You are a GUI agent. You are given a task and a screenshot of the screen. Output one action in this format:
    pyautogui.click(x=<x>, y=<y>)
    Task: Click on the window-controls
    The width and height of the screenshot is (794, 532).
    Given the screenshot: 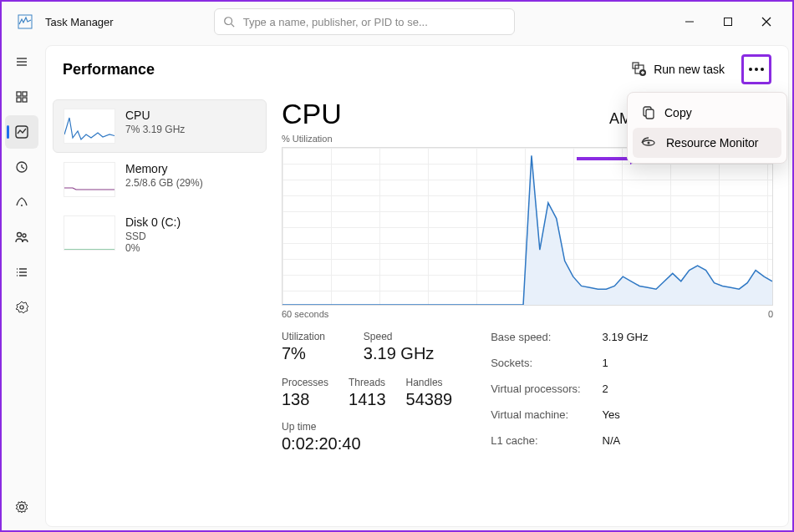 What is the action you would take?
    pyautogui.click(x=728, y=22)
    